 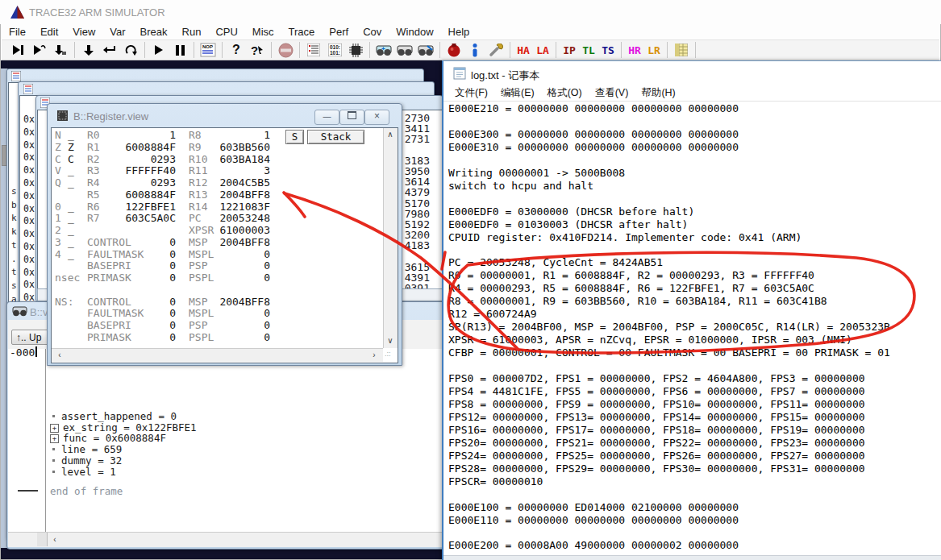 What do you see at coordinates (18, 32) in the screenshot?
I see `menu-file: File` at bounding box center [18, 32].